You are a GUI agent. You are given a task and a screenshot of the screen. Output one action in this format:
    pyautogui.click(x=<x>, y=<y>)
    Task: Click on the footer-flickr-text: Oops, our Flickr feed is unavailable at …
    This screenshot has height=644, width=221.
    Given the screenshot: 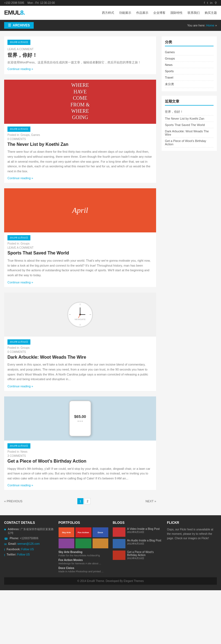 What is the action you would take?
    pyautogui.click(x=192, y=534)
    